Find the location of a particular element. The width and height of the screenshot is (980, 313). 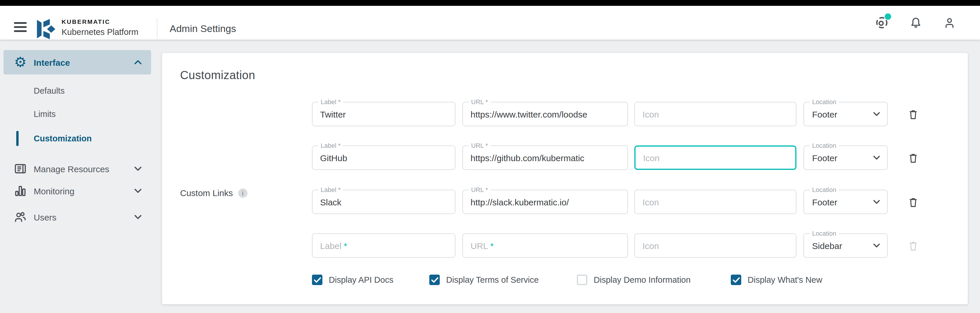

sidebar-item-interface: ⚙ Interface is located at coordinates (77, 62).